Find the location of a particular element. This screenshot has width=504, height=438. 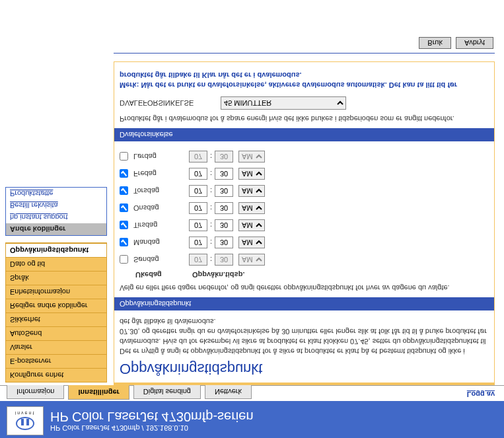

nav-edit-other-links: Rediger andre koblinger is located at coordinates (56, 305).